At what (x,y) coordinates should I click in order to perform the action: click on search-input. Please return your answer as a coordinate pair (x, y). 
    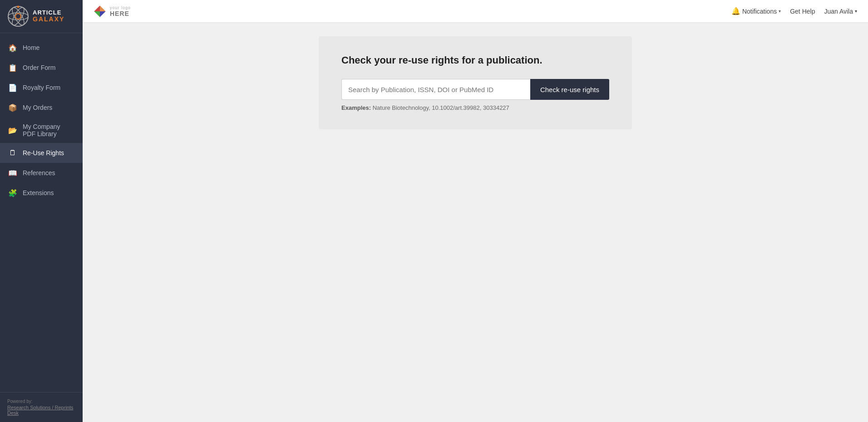
    Looking at the image, I should click on (436, 89).